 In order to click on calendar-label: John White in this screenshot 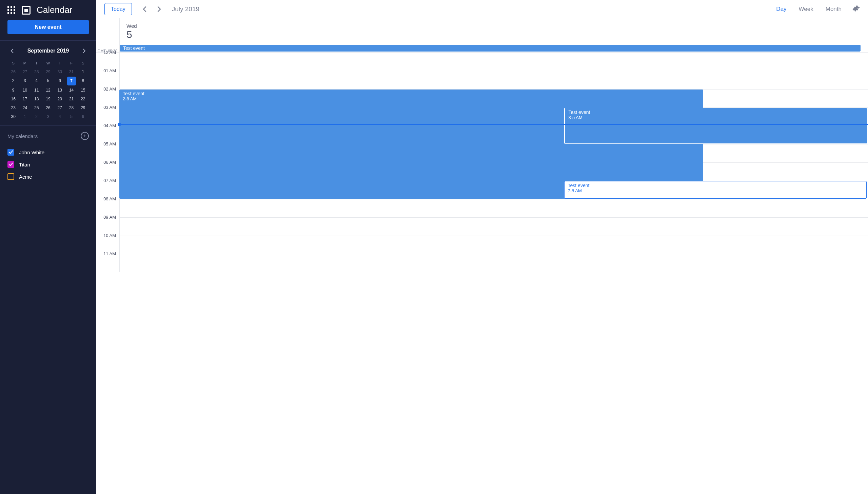, I will do `click(32, 153)`.